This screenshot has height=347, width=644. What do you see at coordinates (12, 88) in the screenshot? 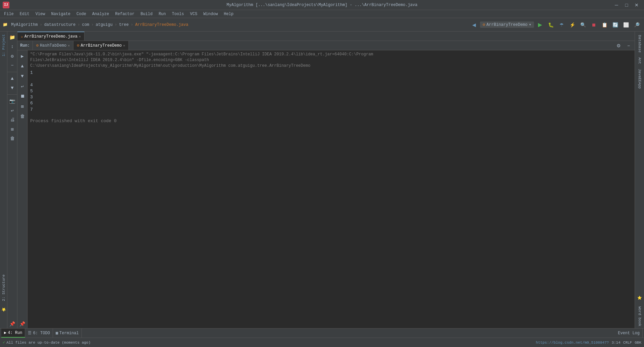
I see `scroll-down-icon: ▼` at bounding box center [12, 88].